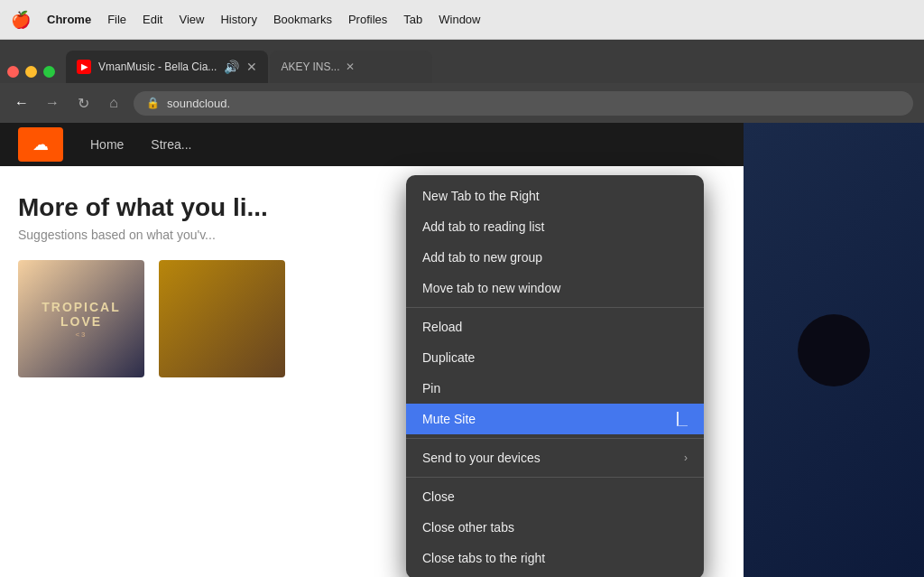  What do you see at coordinates (81, 319) in the screenshot?
I see `sc-card-tropical: TROPICAL LOVE <3` at bounding box center [81, 319].